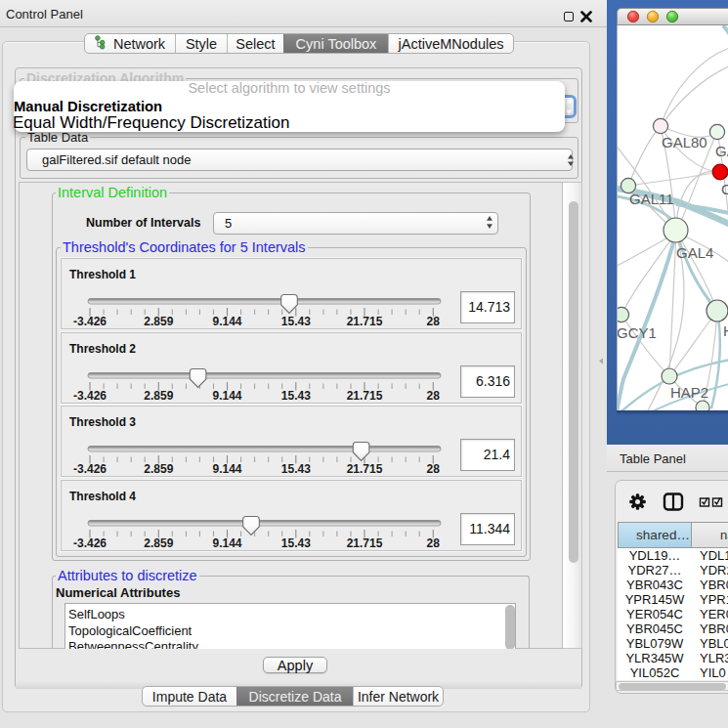 This screenshot has height=728, width=728. I want to click on svg-text: GAL11, so click(652, 199).